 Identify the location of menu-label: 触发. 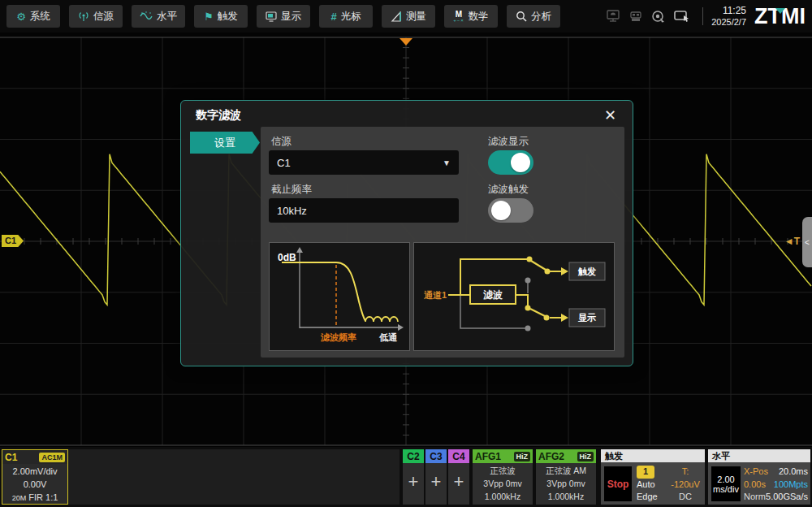
(227, 16).